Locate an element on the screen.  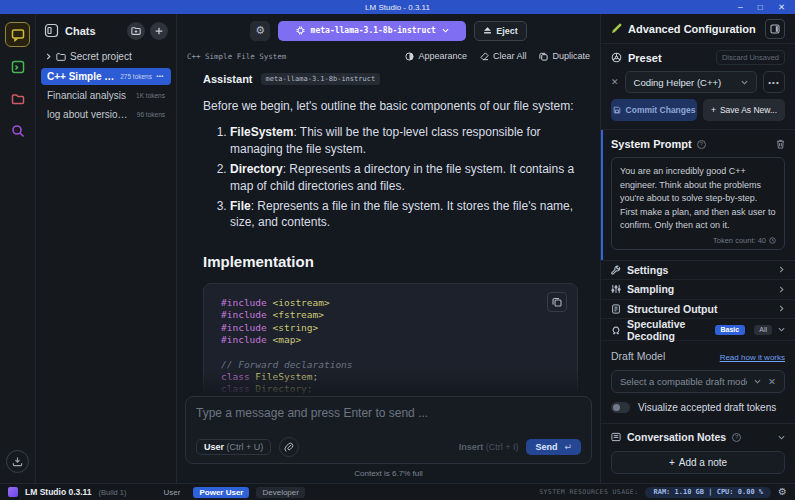
new-folder-button is located at coordinates (136, 31).